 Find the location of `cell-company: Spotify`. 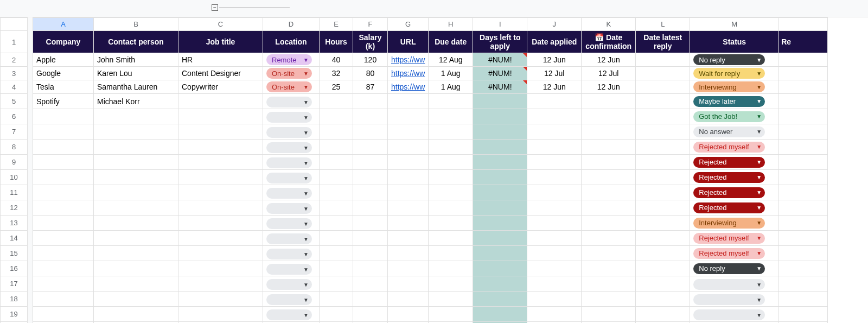

cell-company: Spotify is located at coordinates (63, 102).